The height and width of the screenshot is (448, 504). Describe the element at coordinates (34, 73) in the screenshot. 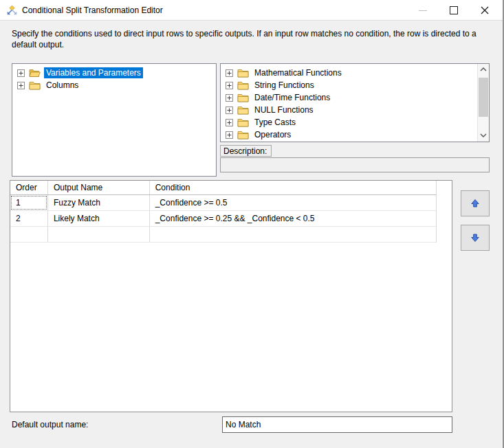

I see `folder-open-icon` at that location.